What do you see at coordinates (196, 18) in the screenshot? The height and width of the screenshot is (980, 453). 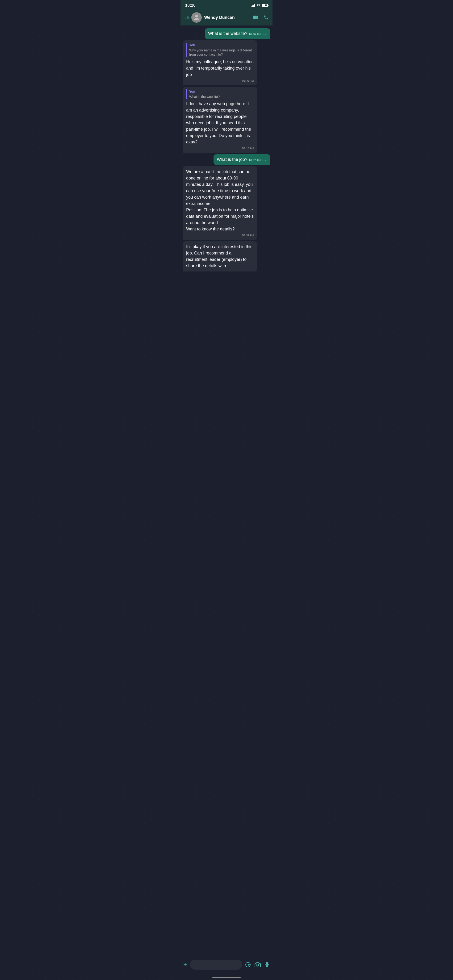 I see `avatar` at bounding box center [196, 18].